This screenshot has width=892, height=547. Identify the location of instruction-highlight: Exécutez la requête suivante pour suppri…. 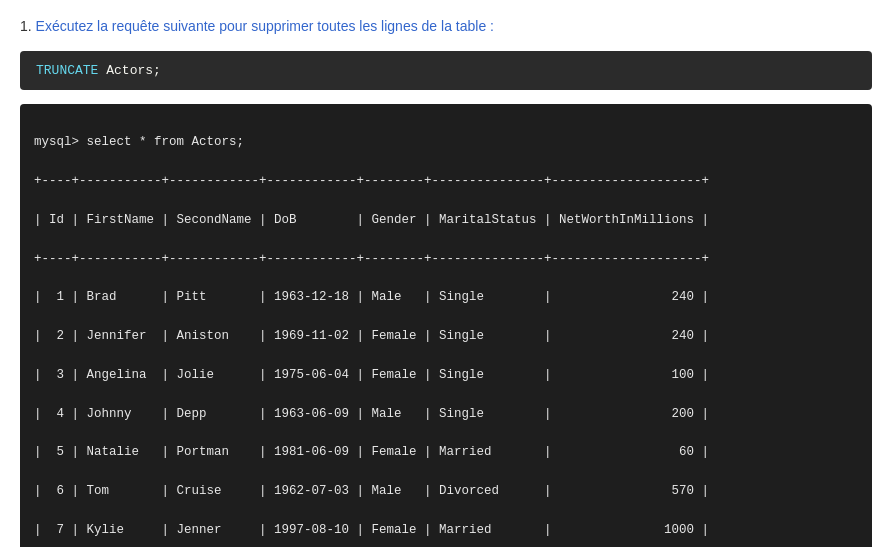
(265, 26).